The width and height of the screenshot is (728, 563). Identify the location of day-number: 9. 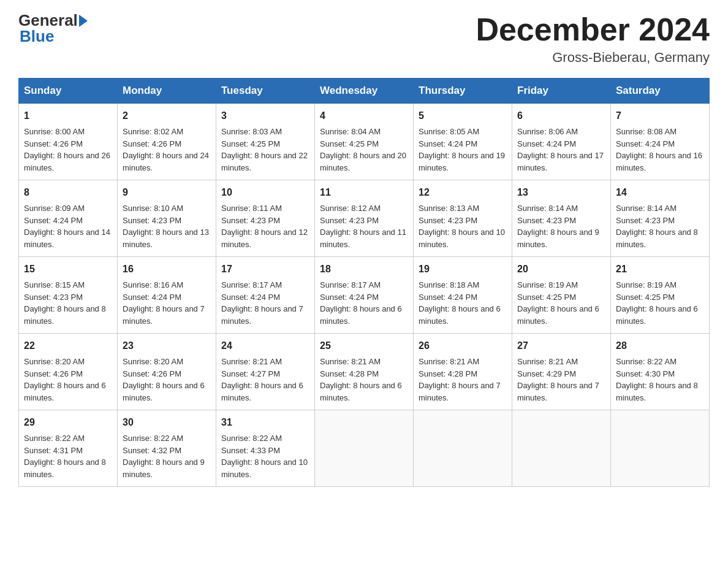
(167, 193).